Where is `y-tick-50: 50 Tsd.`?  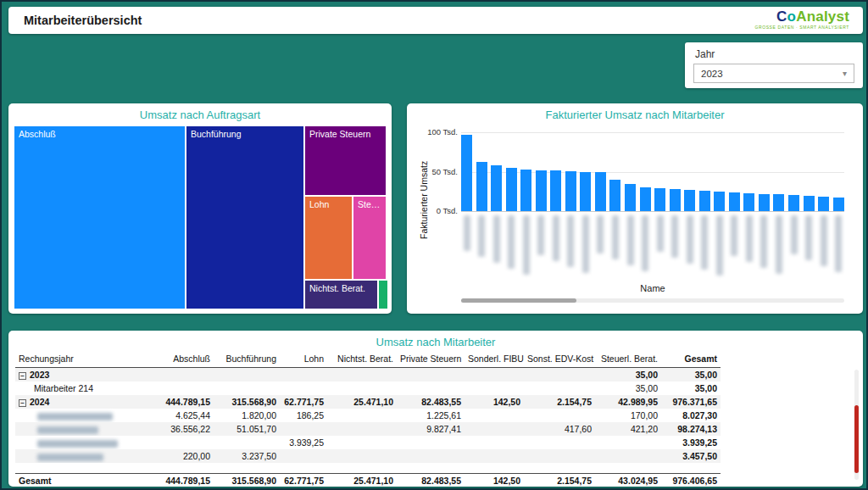 y-tick-50: 50 Tsd. is located at coordinates (436, 171).